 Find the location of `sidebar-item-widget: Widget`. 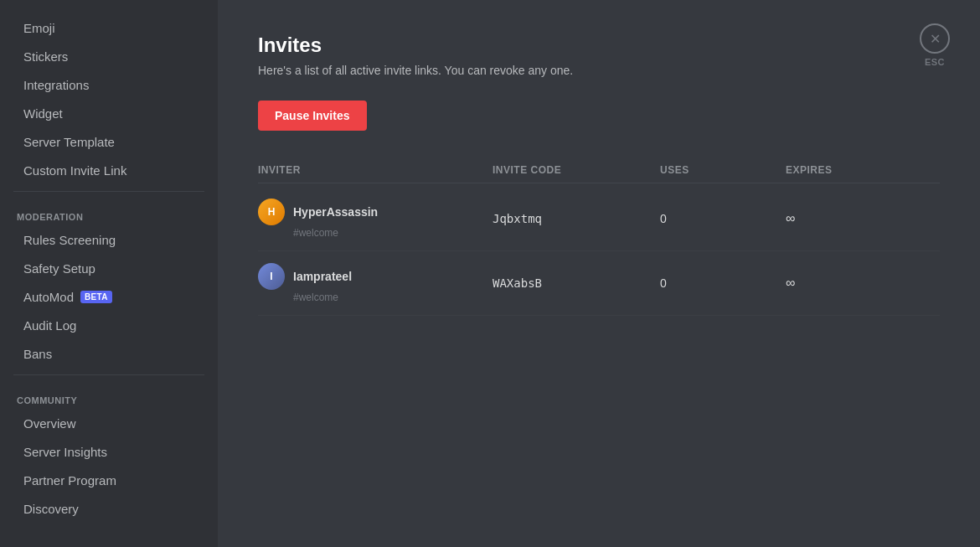

sidebar-item-widget: Widget is located at coordinates (109, 114).